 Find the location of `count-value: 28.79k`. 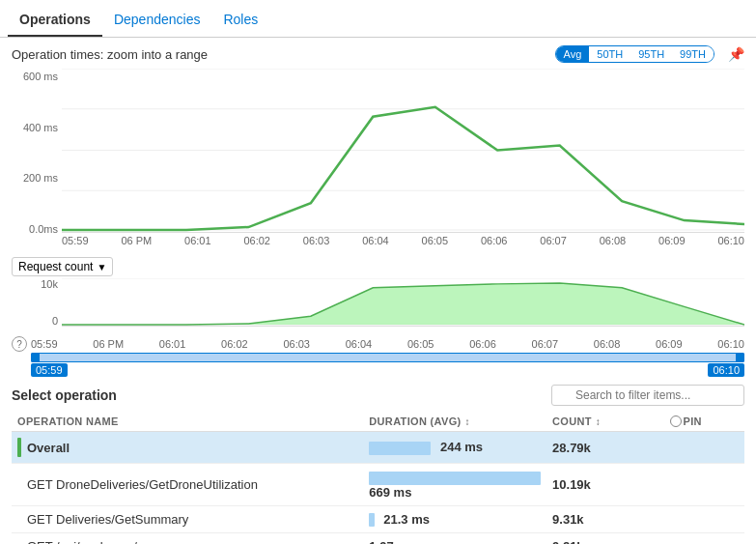

count-value: 28.79k is located at coordinates (572, 448).